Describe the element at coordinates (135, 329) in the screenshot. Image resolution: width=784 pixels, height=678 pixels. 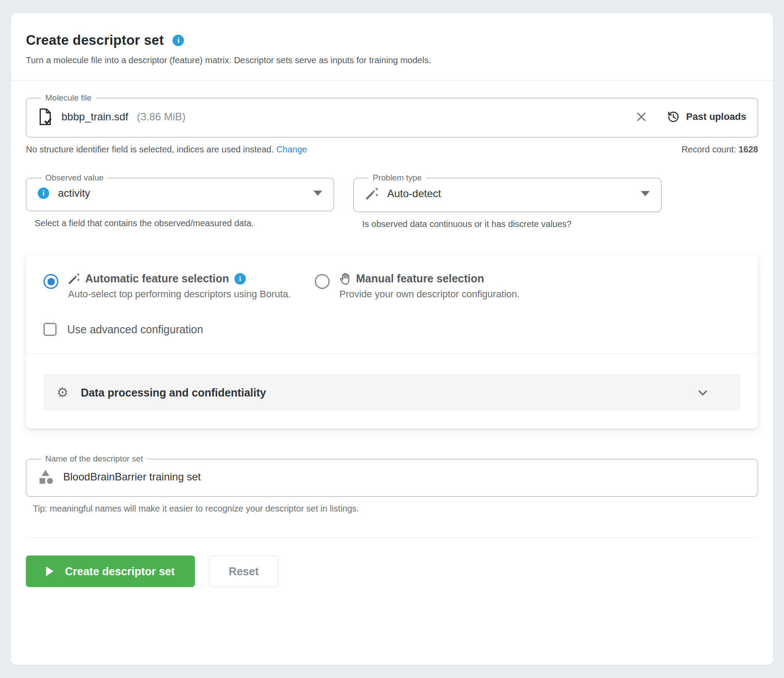
I see `advanced-config-label: Use advanced configuration` at that location.